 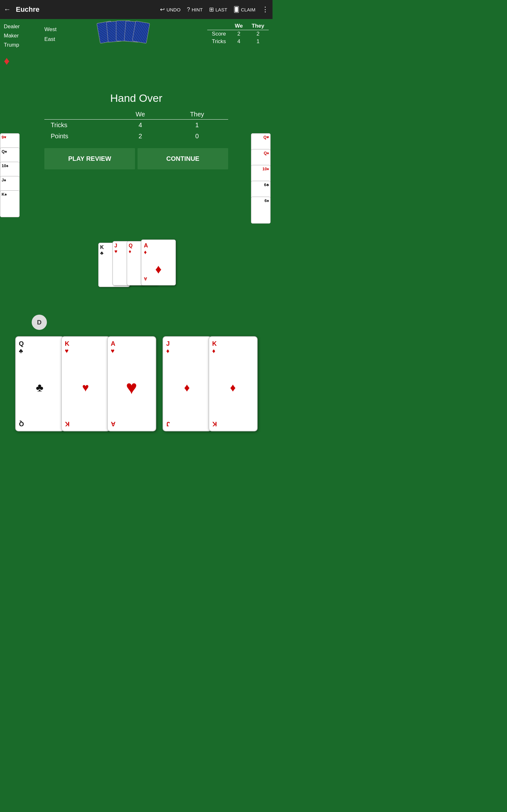 I want to click on dialog-we-header: We, so click(x=140, y=114).